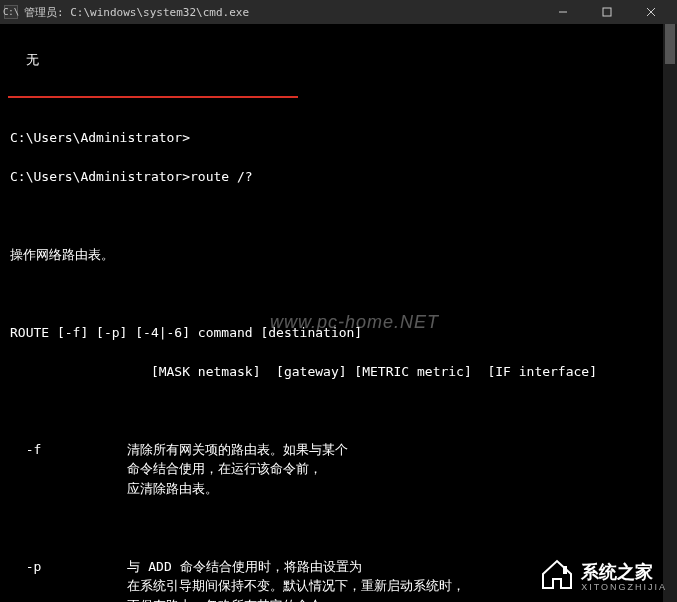 This screenshot has height=602, width=677. I want to click on usage-line: [MASK netmask] [gateway] [METRIC metric]…, so click(338, 372).